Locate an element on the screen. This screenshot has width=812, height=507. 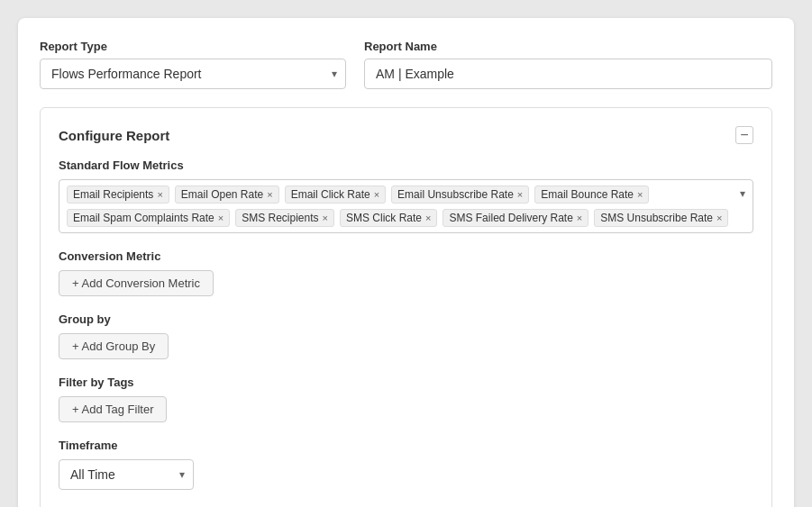
top-row: Report Type Flows Performance Report ▾ R… is located at coordinates (406, 65).